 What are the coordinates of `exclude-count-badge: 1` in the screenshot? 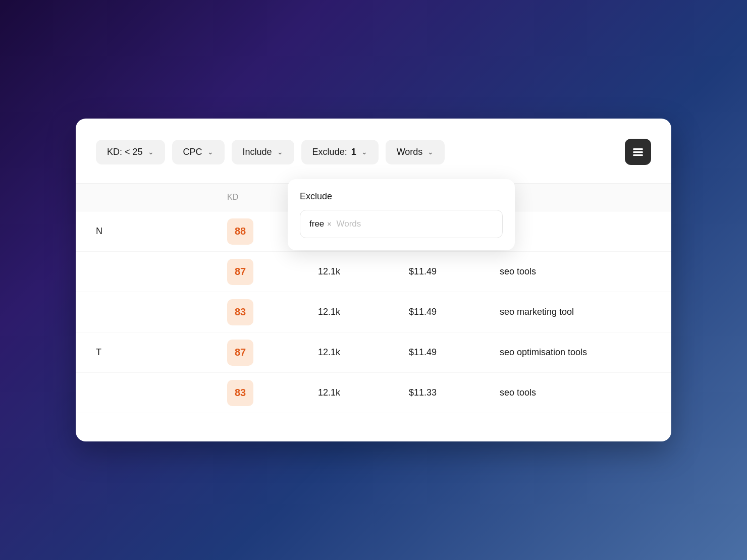 It's located at (354, 152).